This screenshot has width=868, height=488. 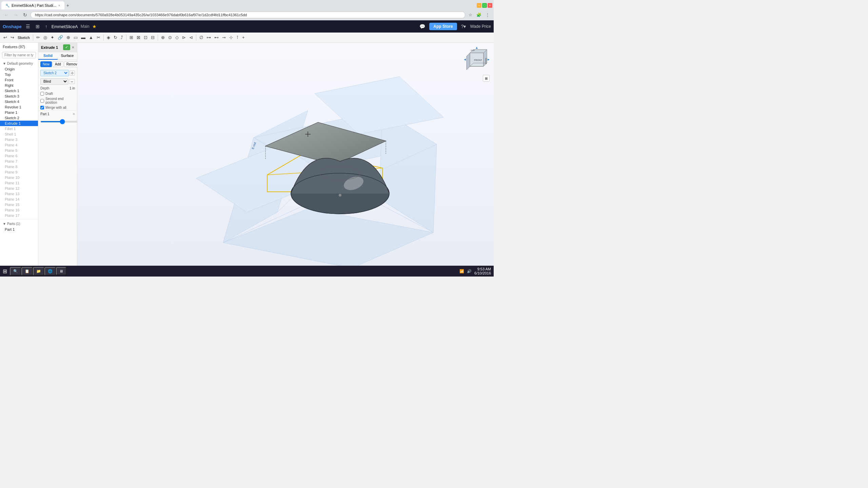 What do you see at coordinates (490, 5) in the screenshot?
I see `close-button: ×` at bounding box center [490, 5].